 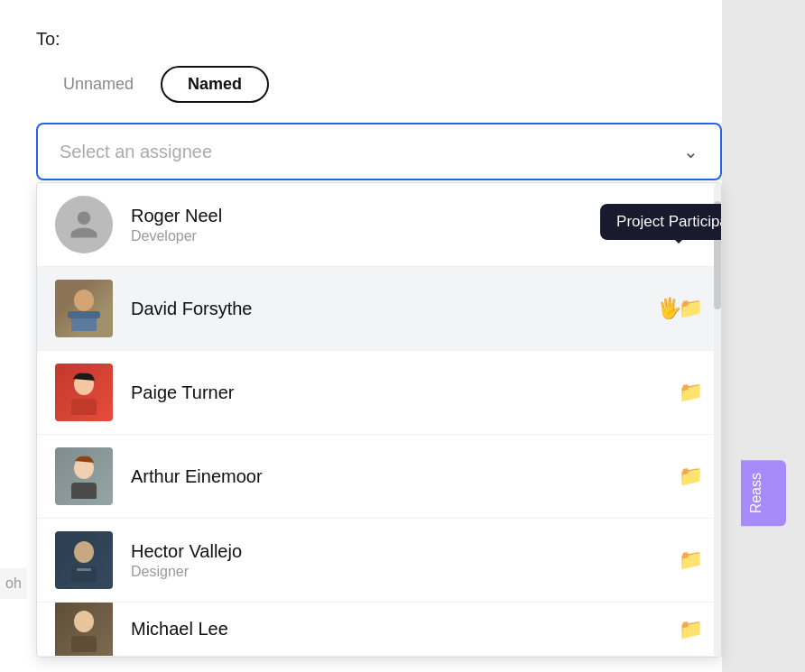 What do you see at coordinates (84, 630) in the screenshot?
I see `person-silhouette-michael` at bounding box center [84, 630].